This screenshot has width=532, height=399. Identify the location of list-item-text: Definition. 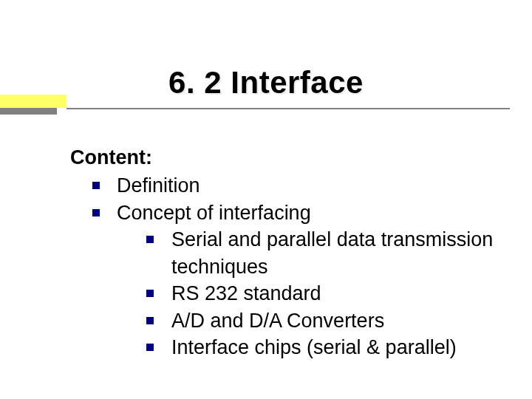
(158, 185).